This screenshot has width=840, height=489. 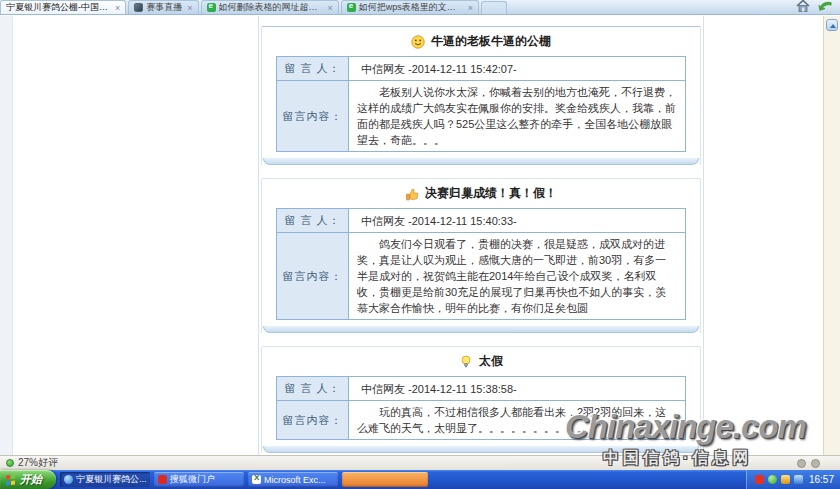 I want to click on browser-tab-bar: 宁夏银川赛鸽公棚-中国信鸽信... × 赛事直播 × 如何删除表格的网址超链_3…, so click(x=420, y=8).